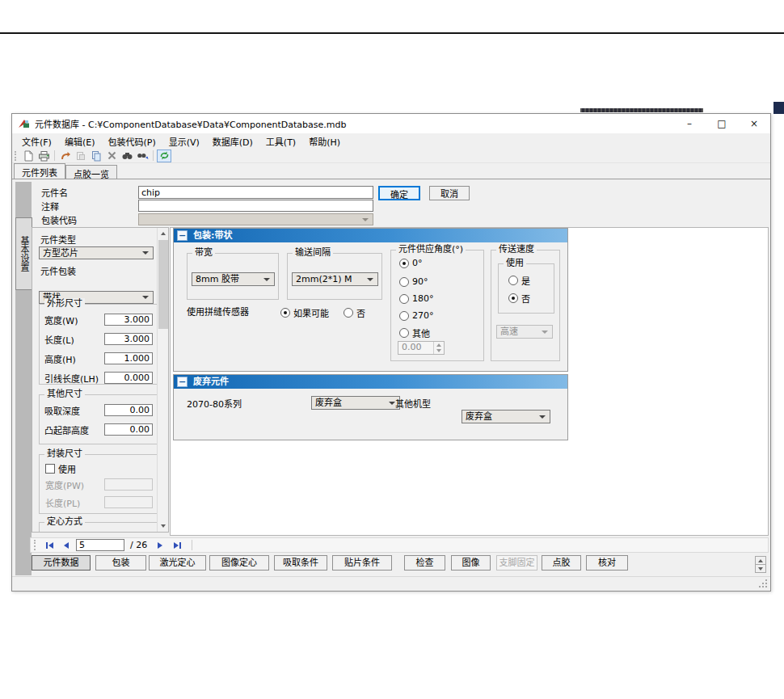 The height and width of the screenshot is (699, 784). What do you see at coordinates (761, 569) in the screenshot?
I see `scroll-buttons-down-icon` at bounding box center [761, 569].